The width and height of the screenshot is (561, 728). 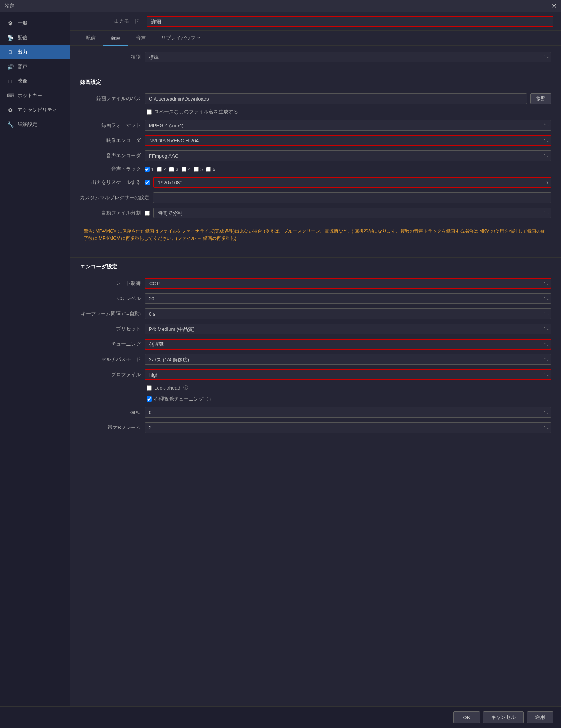 I want to click on keyframe-label: キーフレーム間隔 (0=自動), so click(x=110, y=314).